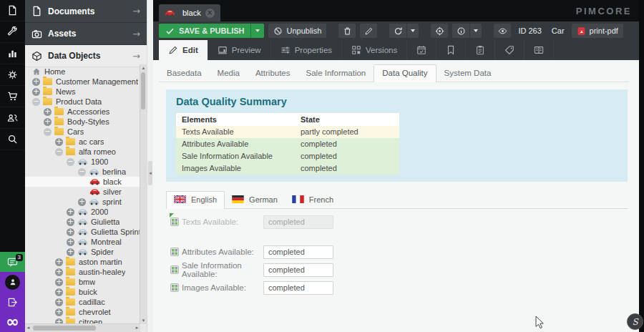  I want to click on subtab-basedata: Basedata, so click(185, 73).